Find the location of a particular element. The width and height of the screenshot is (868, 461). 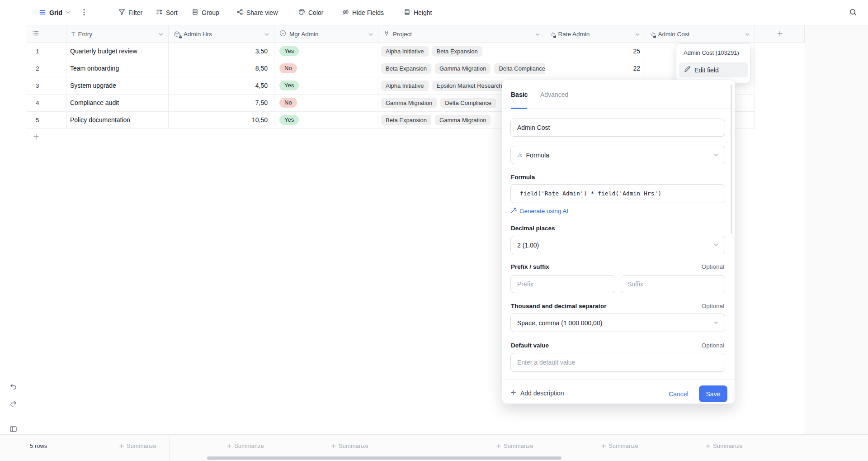

hide-fields-button: Hide Fields is located at coordinates (363, 13).